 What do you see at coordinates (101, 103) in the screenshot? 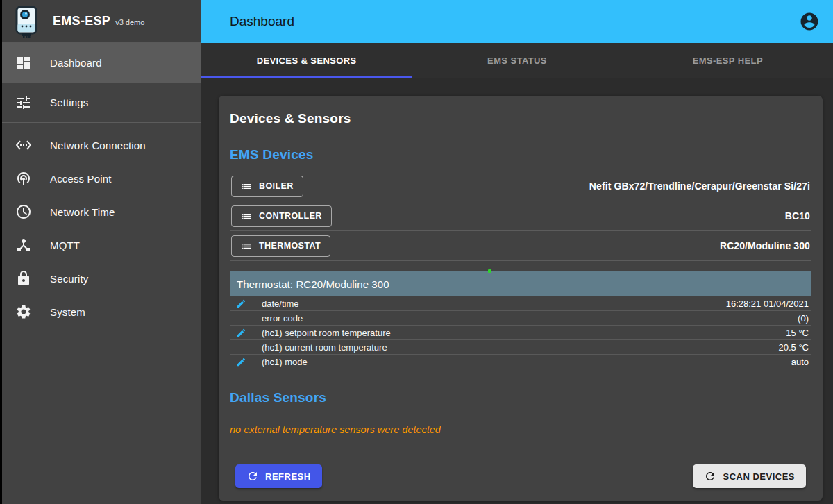
I see `sidebar-item-settings: Settings` at bounding box center [101, 103].